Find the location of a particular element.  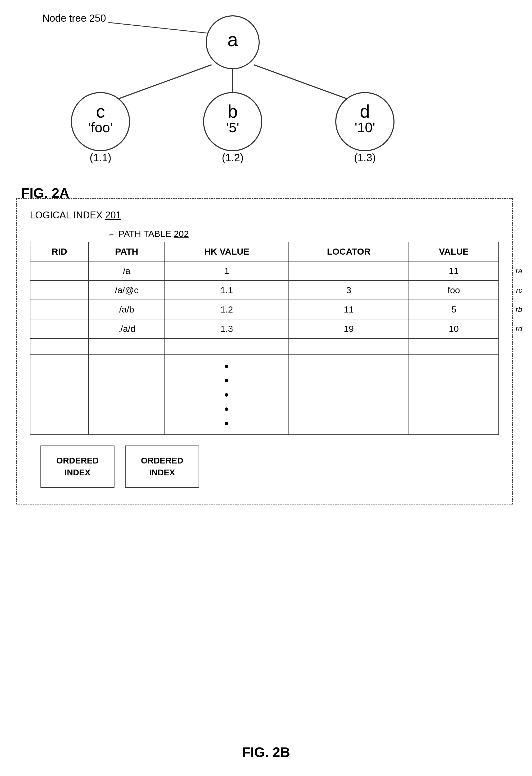

svg-text: (1.3) is located at coordinates (365, 158).